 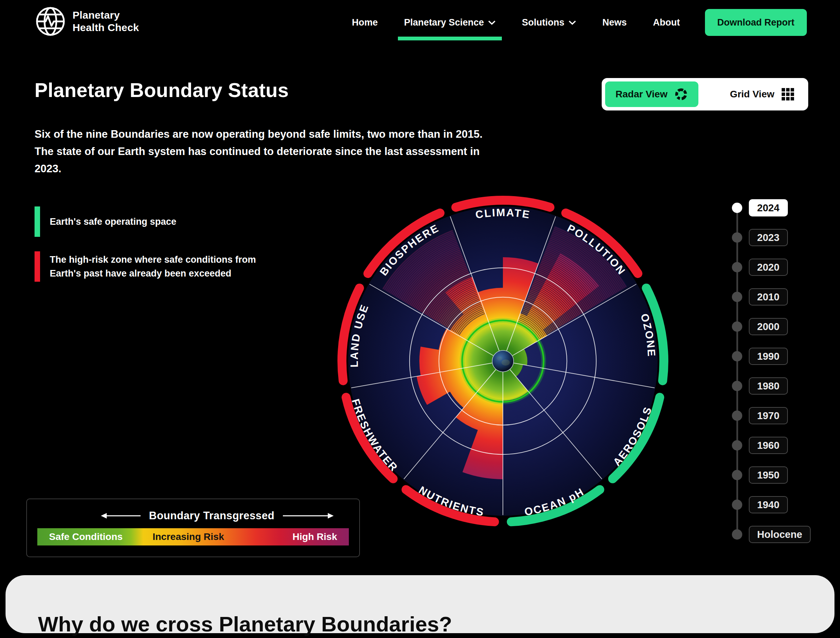 I want to click on year-timeline: 2024202320202010200019901980197019601950…, so click(x=784, y=375).